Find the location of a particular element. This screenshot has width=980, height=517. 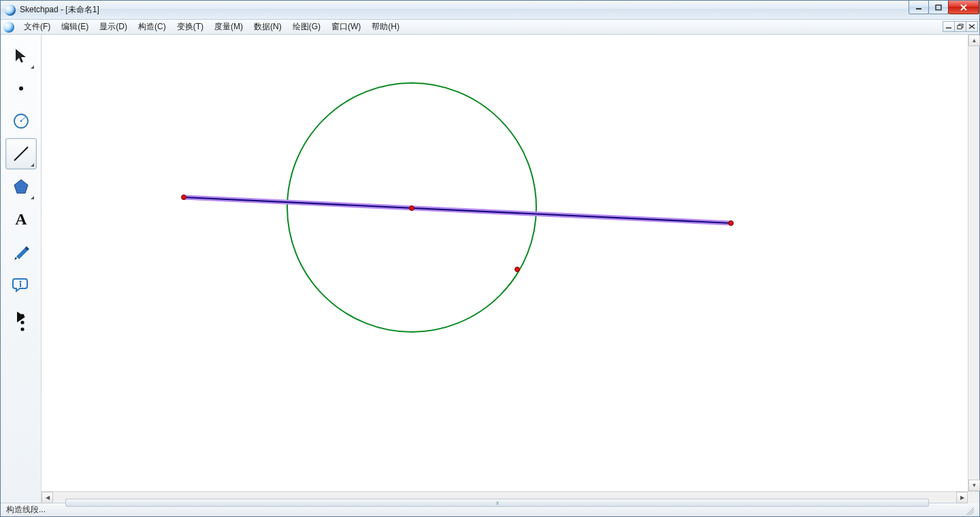

vertical-scrollbar: ▲ ▼ is located at coordinates (973, 263).